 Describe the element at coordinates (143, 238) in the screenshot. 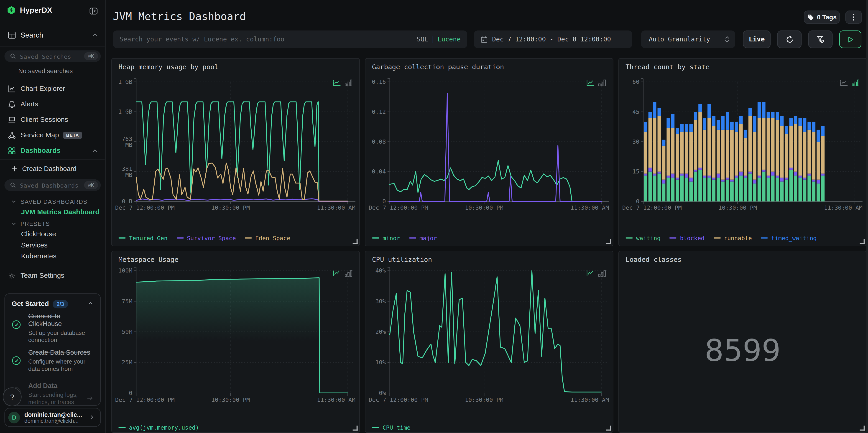

I see `legend-item: Tenured Gen` at that location.